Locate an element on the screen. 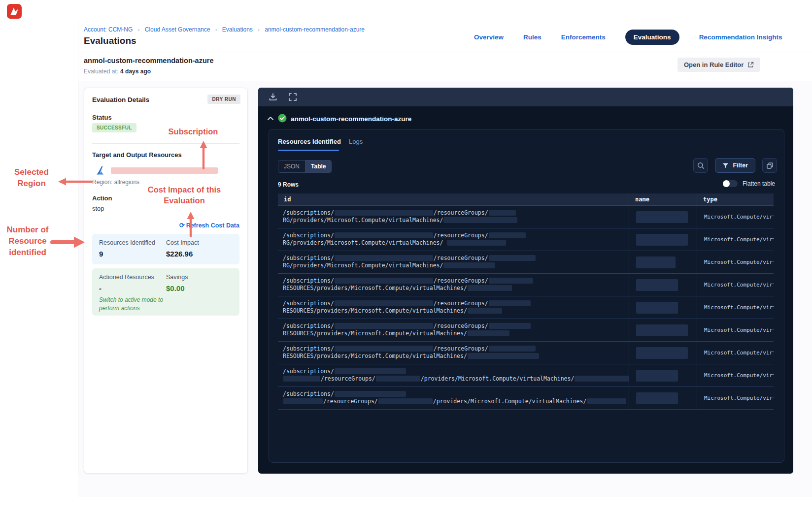 This screenshot has width=812, height=514. status-badge: SUCCESSFUL is located at coordinates (114, 128).